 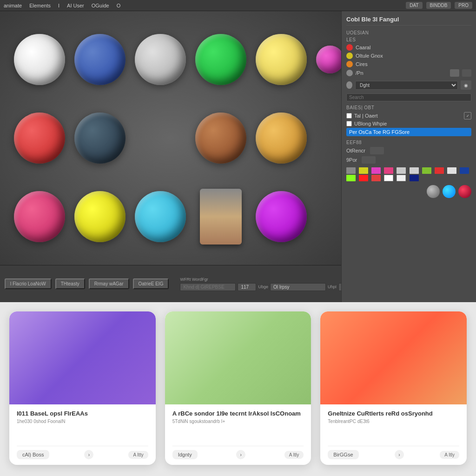 I want to click on menu-bar: animate Elements I AI User OGuide O DAT …, so click(x=238, y=6).